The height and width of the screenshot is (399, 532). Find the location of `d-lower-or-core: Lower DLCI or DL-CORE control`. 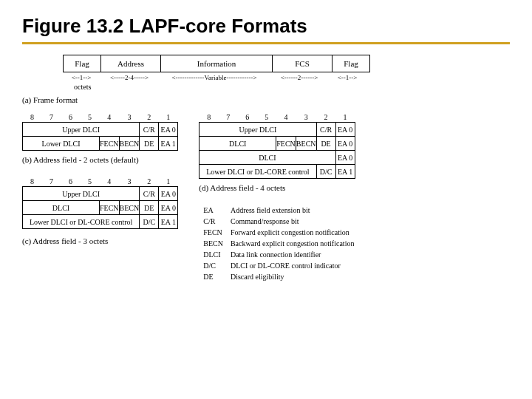

d-lower-or-core: Lower DLCI or DL-CORE control is located at coordinates (258, 171).